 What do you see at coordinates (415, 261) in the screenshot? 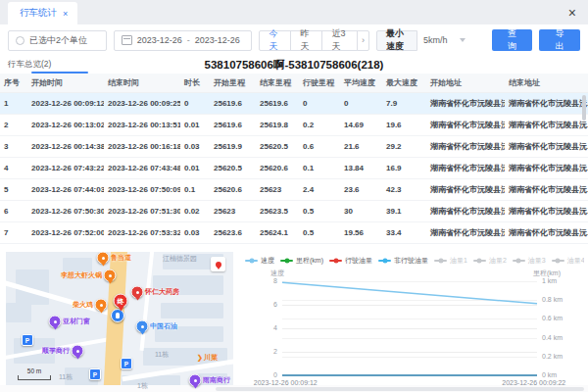
I see `chart-legend: 速度里程(km)行驶油量非行驶油量油量1油量2油量3油量4` at bounding box center [415, 261].